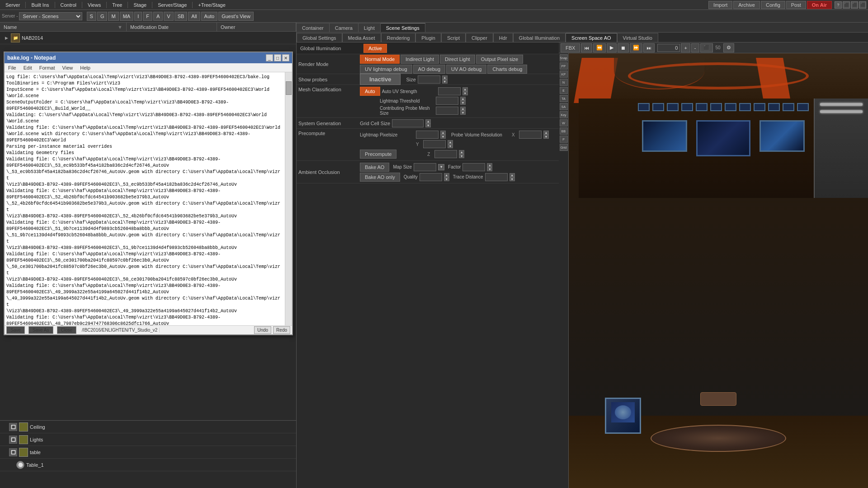 The width and height of the screenshot is (868, 488). Describe the element at coordinates (443, 136) in the screenshot. I see `lmpx-down: ▼` at that location.